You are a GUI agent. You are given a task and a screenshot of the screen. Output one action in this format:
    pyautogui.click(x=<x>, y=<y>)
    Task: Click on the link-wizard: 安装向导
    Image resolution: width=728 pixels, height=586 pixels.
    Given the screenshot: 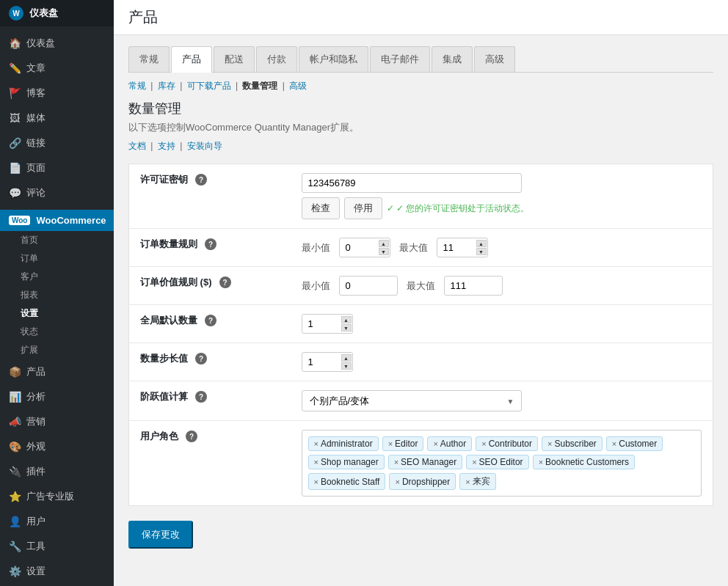 What is the action you would take?
    pyautogui.click(x=205, y=146)
    